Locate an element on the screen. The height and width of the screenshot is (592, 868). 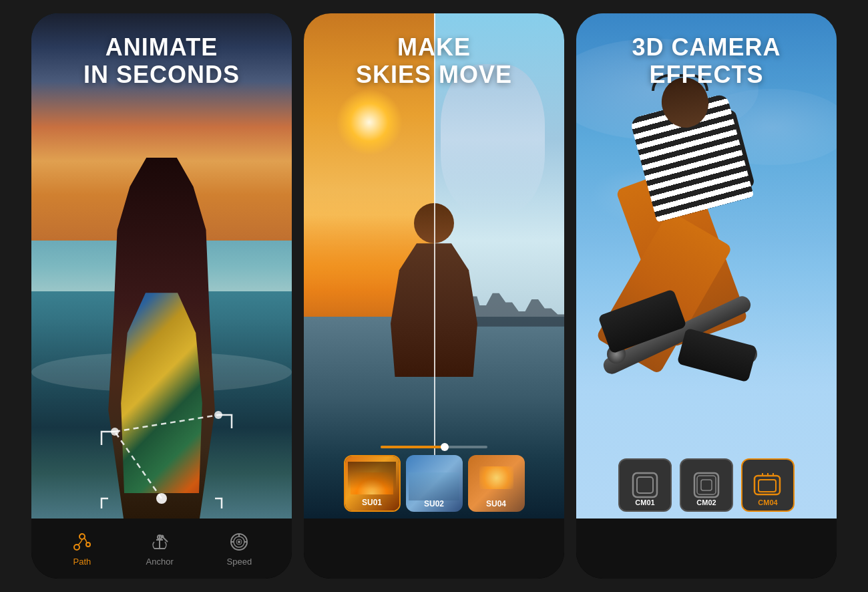
card3-header: 3D CAMERA EFFECTS is located at coordinates (706, 61).